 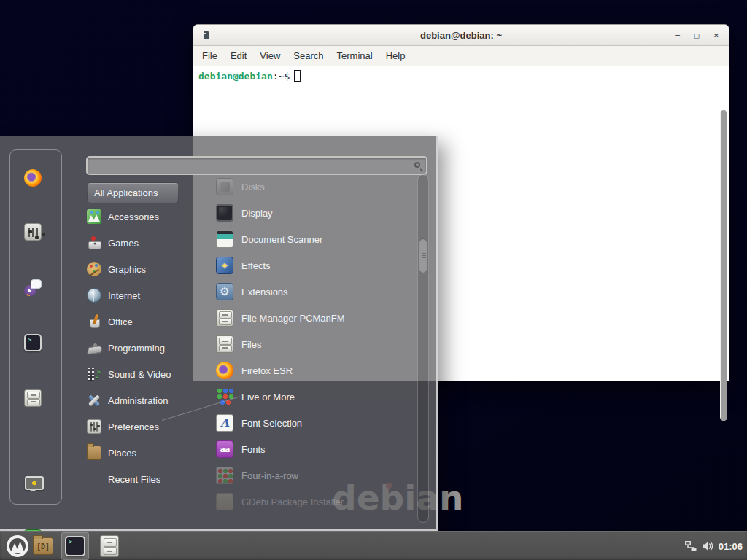 I want to click on document-scanner-icon, so click(x=225, y=239).